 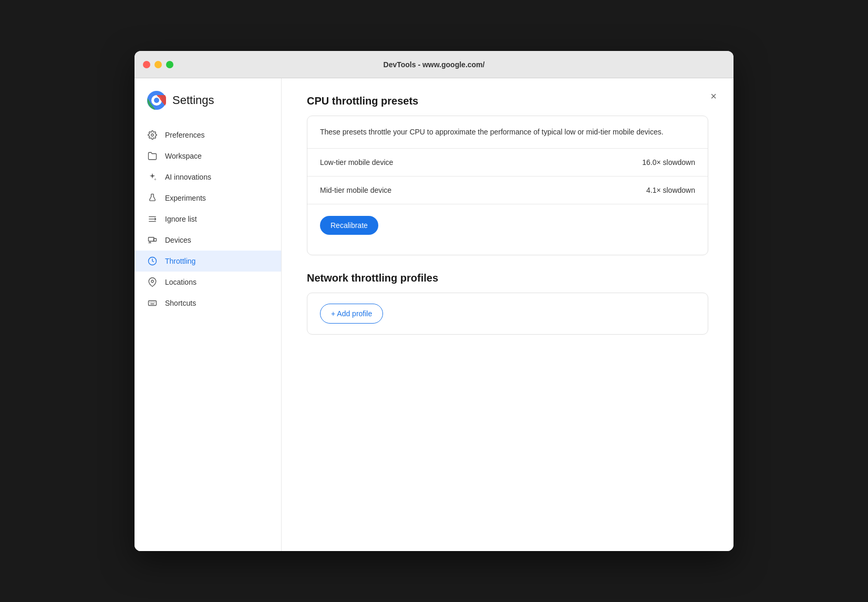 I want to click on chrome-logo-icon, so click(x=157, y=100).